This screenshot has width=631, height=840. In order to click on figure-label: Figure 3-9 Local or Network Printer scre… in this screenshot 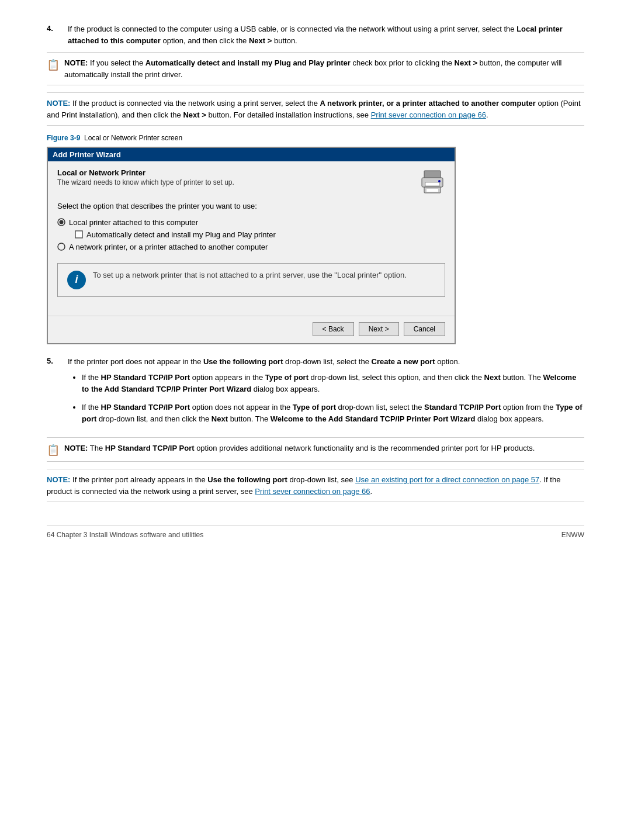, I will do `click(316, 138)`.